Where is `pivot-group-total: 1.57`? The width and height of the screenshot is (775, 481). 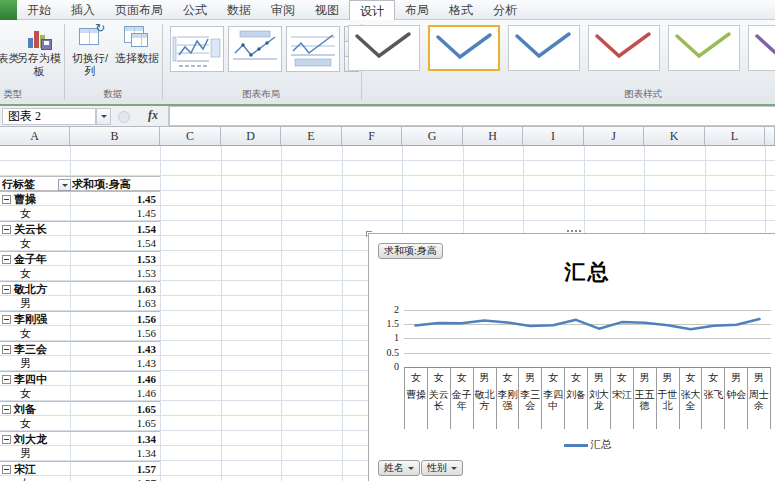 pivot-group-total: 1.57 is located at coordinates (114, 470).